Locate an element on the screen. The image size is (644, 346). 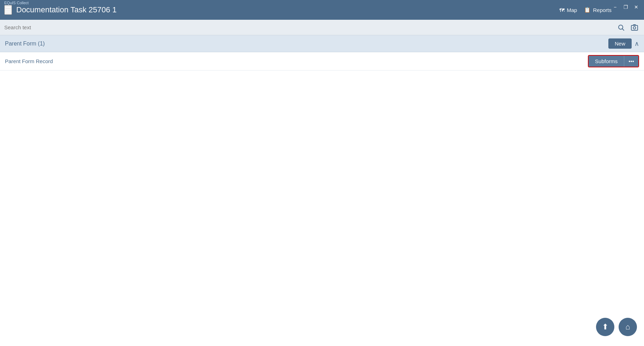
minimize-button: − is located at coordinates (615, 7).